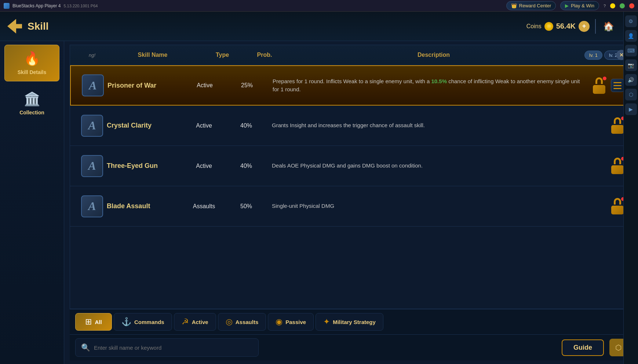  What do you see at coordinates (205, 85) in the screenshot?
I see `skill-type-0: Active` at bounding box center [205, 85].